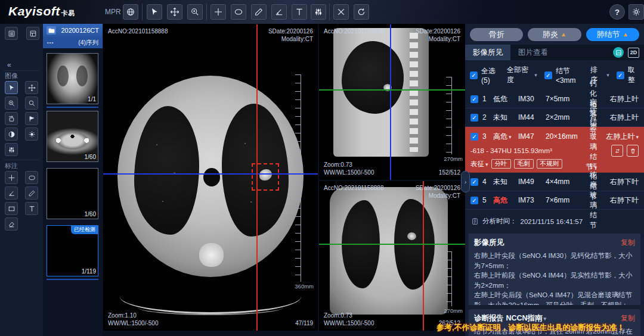 Image resolution: width=644 pixels, height=336 pixels. What do you see at coordinates (73, 279) in the screenshot?
I see `series-separator` at bounding box center [73, 279].